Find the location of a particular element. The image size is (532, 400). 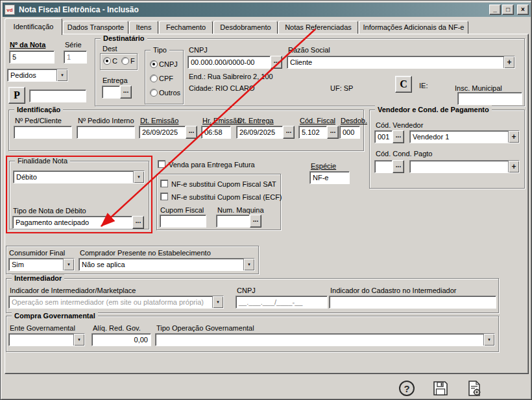

finalidade-select: Débito ▼ is located at coordinates (79, 177).